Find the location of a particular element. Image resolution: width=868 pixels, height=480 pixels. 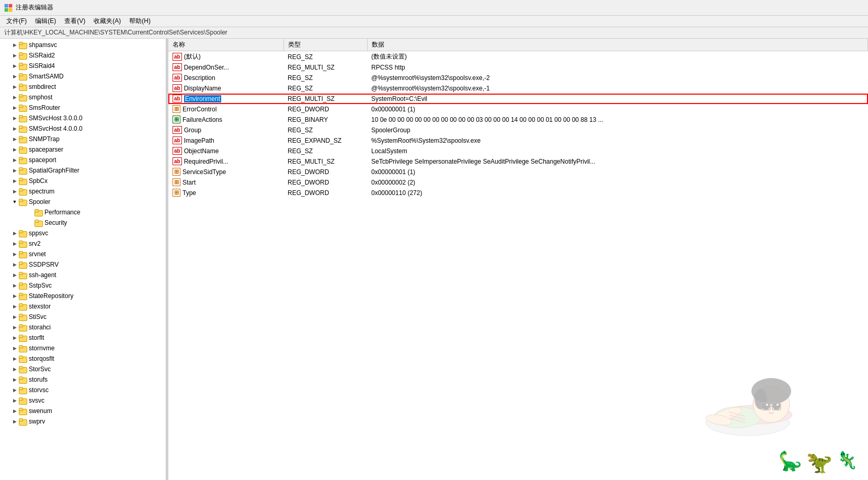

table-row: abImagePathREG_EXPAND_SZ%SystemRoot%\Sys… is located at coordinates (518, 141).